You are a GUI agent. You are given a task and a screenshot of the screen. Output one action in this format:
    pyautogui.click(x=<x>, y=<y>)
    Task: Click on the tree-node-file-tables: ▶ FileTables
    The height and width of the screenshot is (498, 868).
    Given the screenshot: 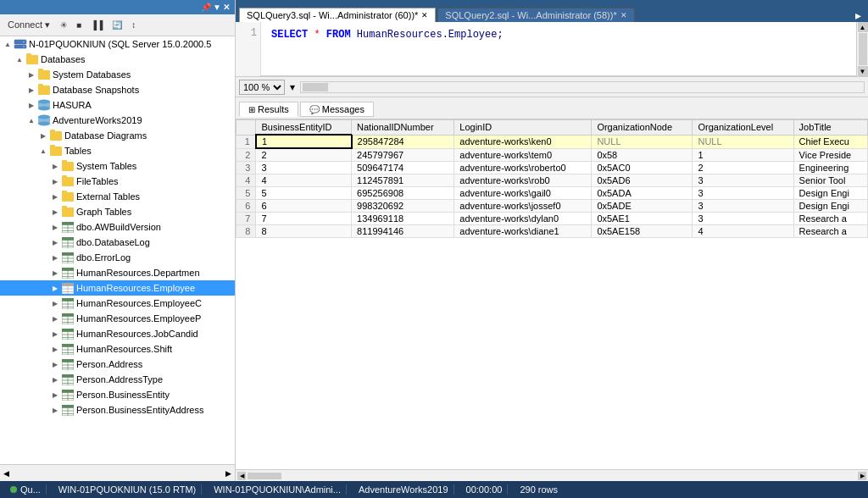 What is the action you would take?
    pyautogui.click(x=117, y=181)
    